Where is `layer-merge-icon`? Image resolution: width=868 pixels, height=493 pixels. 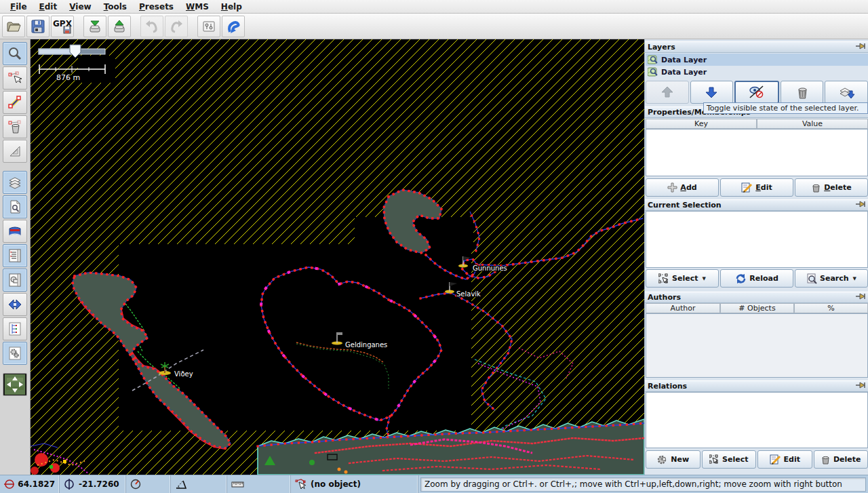
layer-merge-icon is located at coordinates (846, 92).